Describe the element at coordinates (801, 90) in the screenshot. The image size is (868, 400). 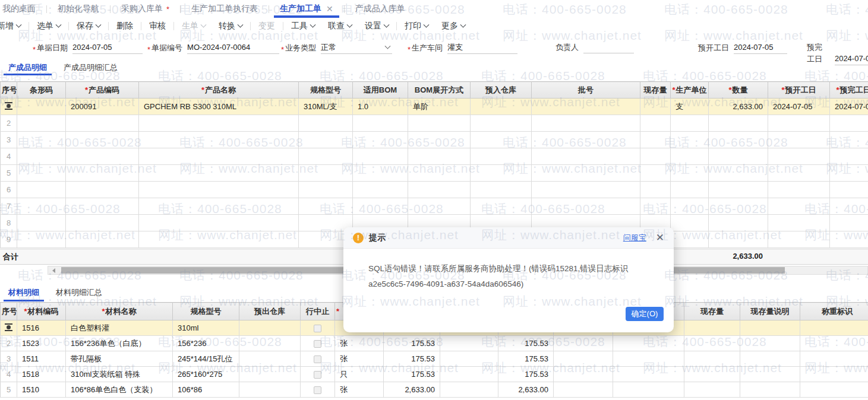
I see `column-header-label: 预开工日` at that location.